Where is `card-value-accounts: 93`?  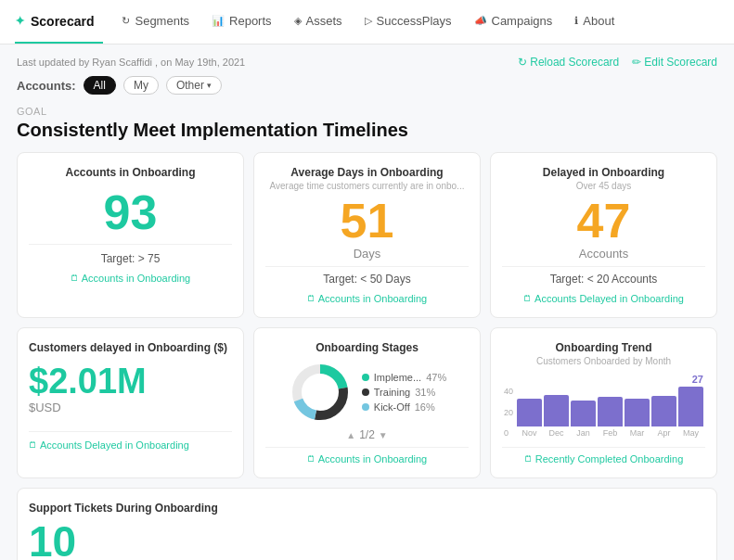 card-value-accounts: 93 is located at coordinates (130, 212).